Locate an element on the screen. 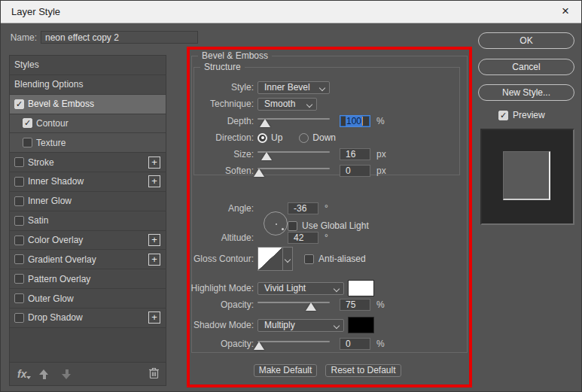 Image resolution: width=582 pixels, height=392 pixels. soften-row: Soften: 0 px is located at coordinates (330, 171).